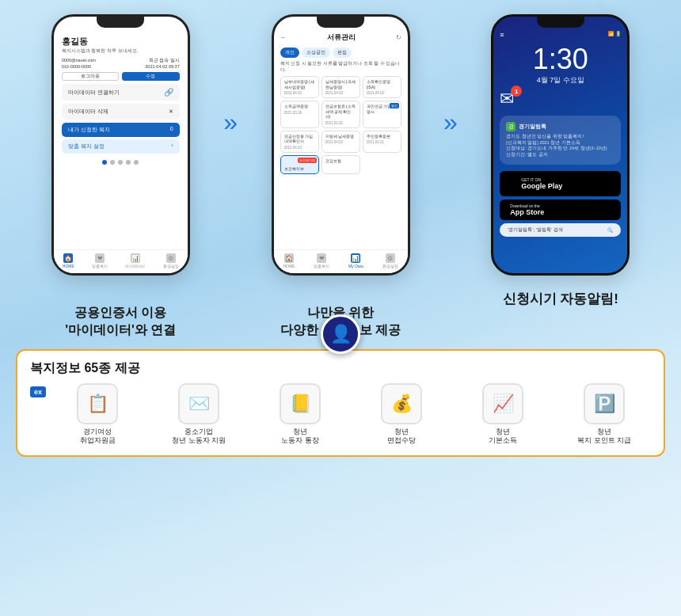 The height and width of the screenshot is (616, 681). What do you see at coordinates (340, 142) in the screenshot?
I see `doc-item-8: 지방세 납세증명 2021.04.02` at bounding box center [340, 142].